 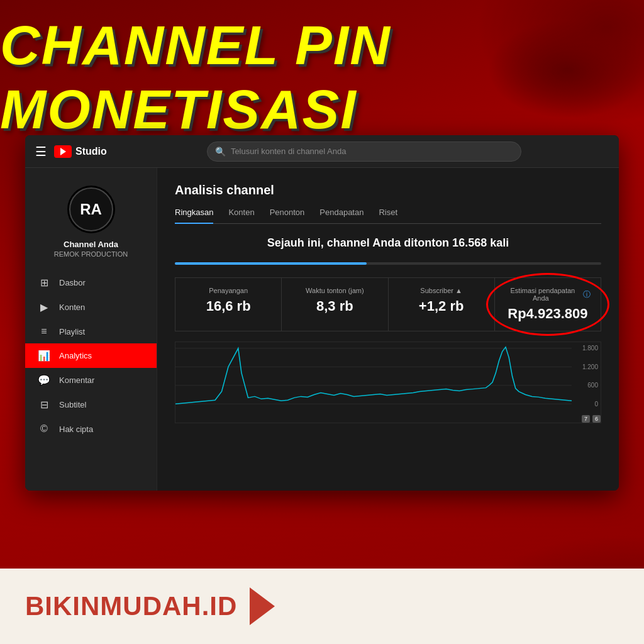 What do you see at coordinates (77, 380) in the screenshot?
I see `sidebar-label-komentar: Komentar` at bounding box center [77, 380].